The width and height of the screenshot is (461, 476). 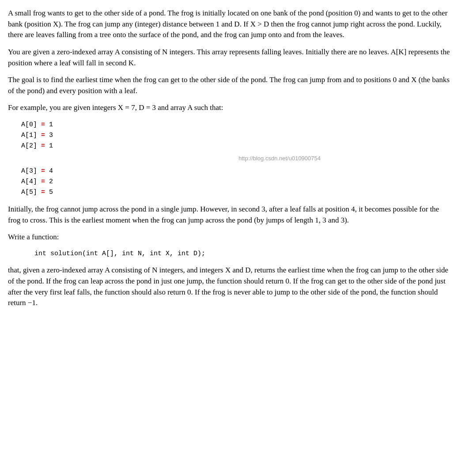 I want to click on array-val-1: 3, so click(x=51, y=135).